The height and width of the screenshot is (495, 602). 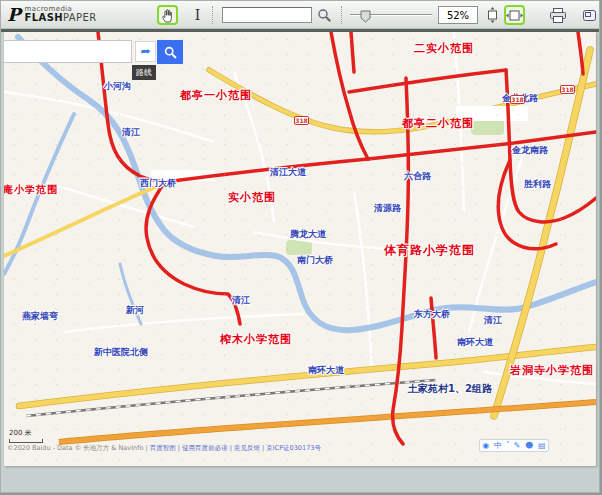 What do you see at coordinates (458, 15) in the screenshot?
I see `zoom-level-input` at bounding box center [458, 15].